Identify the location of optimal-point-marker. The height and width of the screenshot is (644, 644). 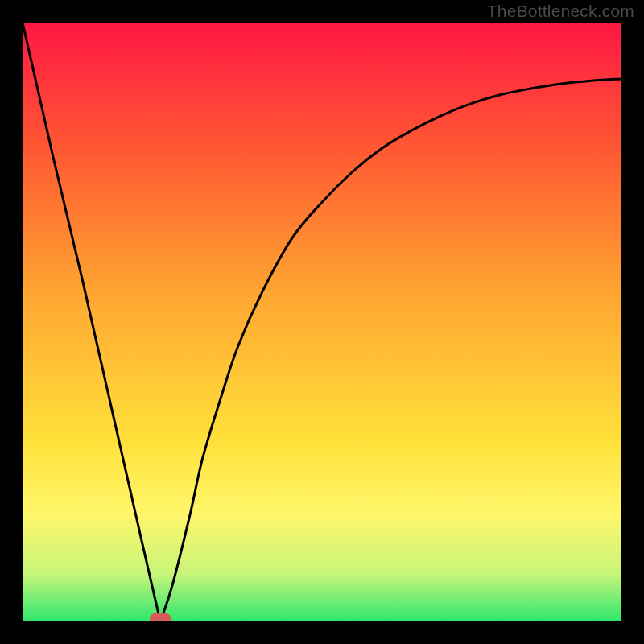
(160, 617).